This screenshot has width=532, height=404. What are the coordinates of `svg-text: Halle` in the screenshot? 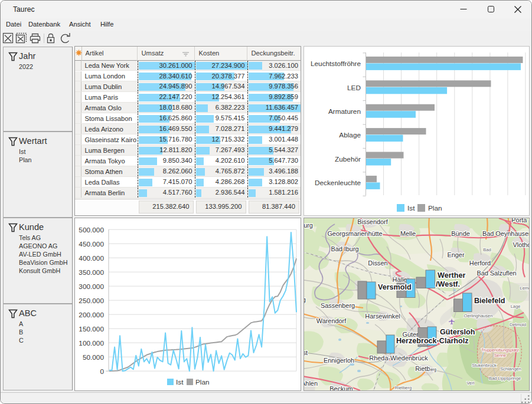 It's located at (400, 280).